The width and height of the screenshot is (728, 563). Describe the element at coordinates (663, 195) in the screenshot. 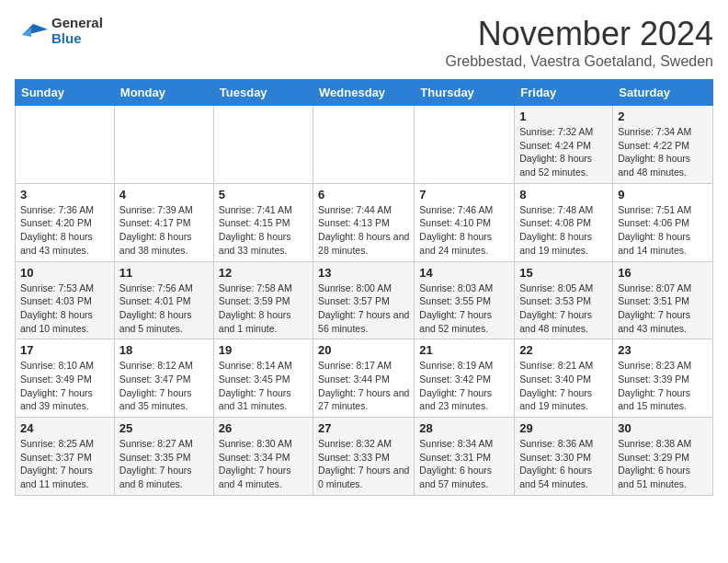

I see `day-number: 9` at that location.